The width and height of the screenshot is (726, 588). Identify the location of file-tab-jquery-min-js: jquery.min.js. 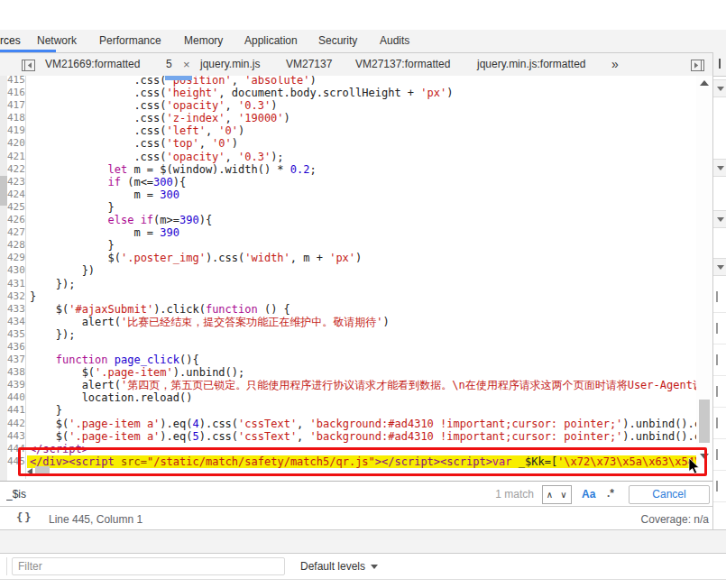
(230, 65).